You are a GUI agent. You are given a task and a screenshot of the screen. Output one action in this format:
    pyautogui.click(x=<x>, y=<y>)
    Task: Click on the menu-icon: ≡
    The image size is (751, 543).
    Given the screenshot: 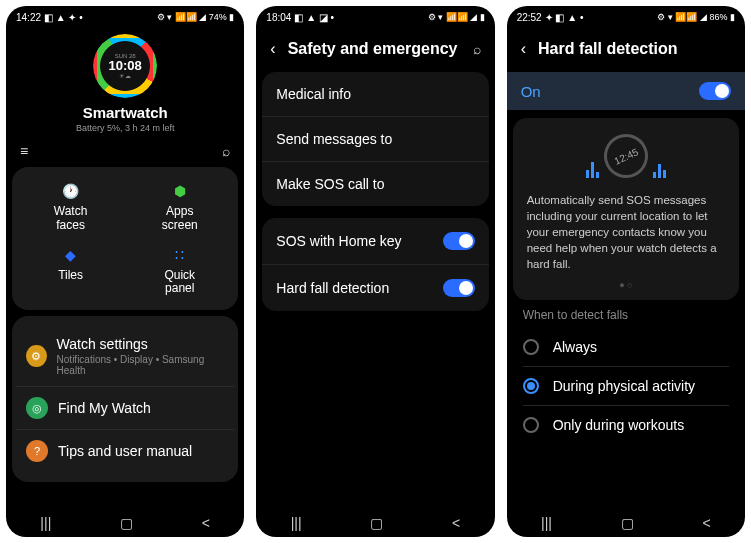 What is the action you would take?
    pyautogui.click(x=24, y=151)
    